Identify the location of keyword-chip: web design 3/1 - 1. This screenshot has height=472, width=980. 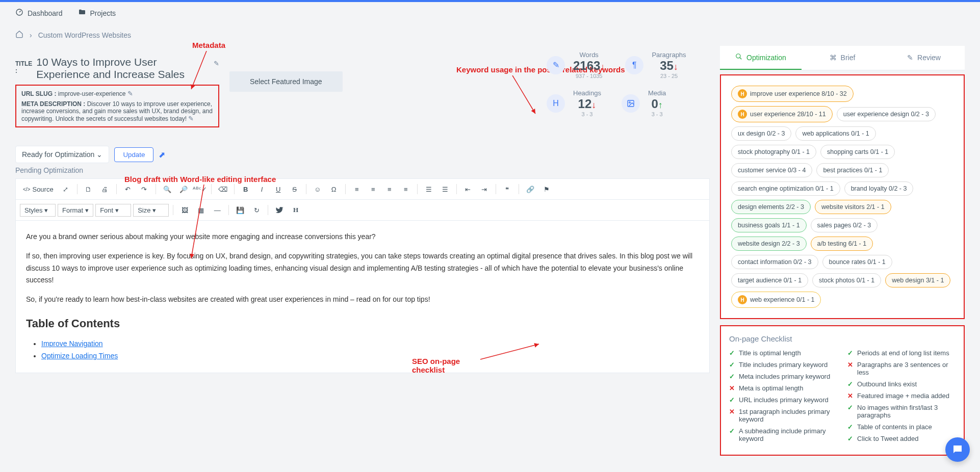
(918, 280).